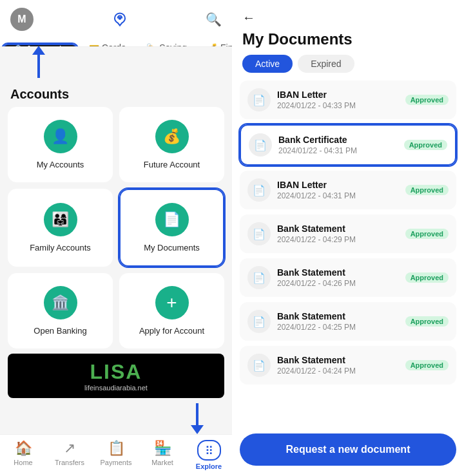  Describe the element at coordinates (348, 68) in the screenshot. I see `filter-tabs: Active Expired` at that location.